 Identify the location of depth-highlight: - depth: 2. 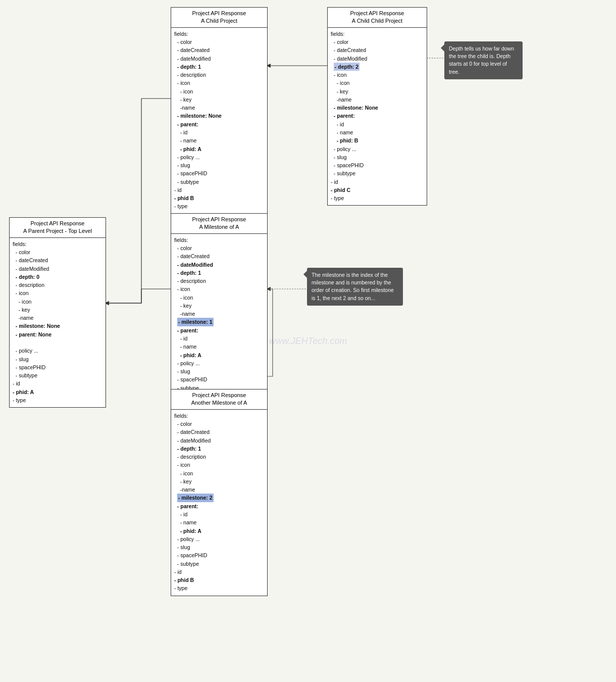
(346, 67).